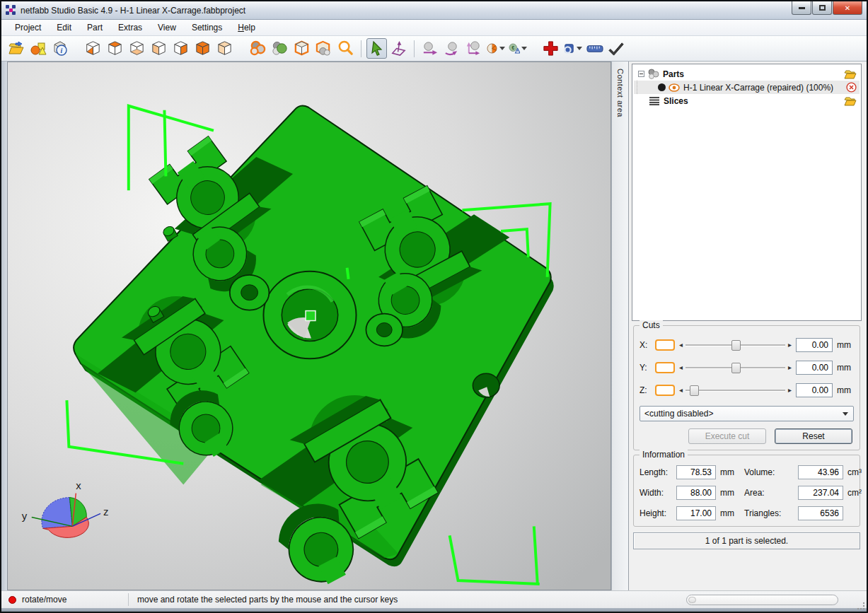 Image resolution: width=868 pixels, height=613 pixels. Describe the element at coordinates (158, 48) in the screenshot. I see `view-left-button` at that location.